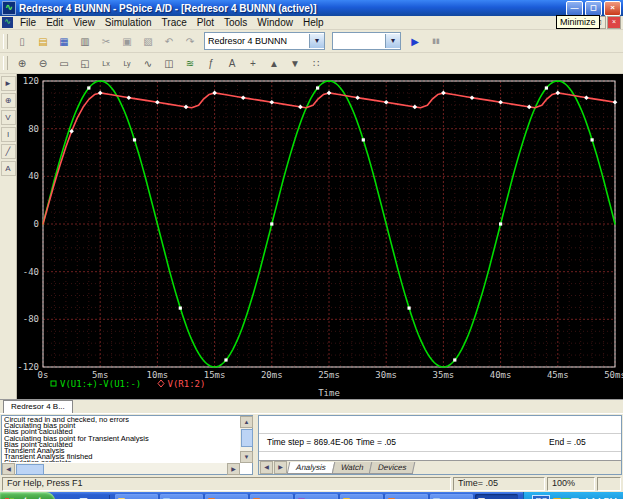 The image size is (623, 499). I want to click on open-file-icon: ▤, so click(43, 41).